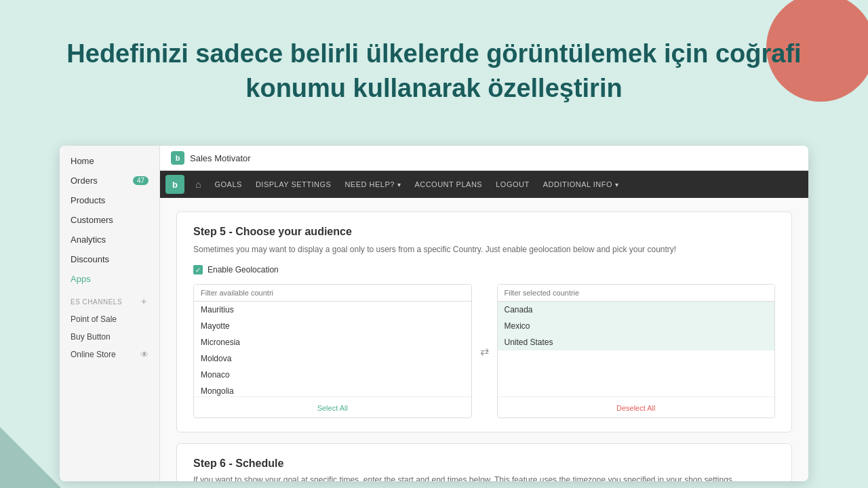  What do you see at coordinates (110, 161) in the screenshot?
I see `sidebar-item-home: Home` at bounding box center [110, 161].